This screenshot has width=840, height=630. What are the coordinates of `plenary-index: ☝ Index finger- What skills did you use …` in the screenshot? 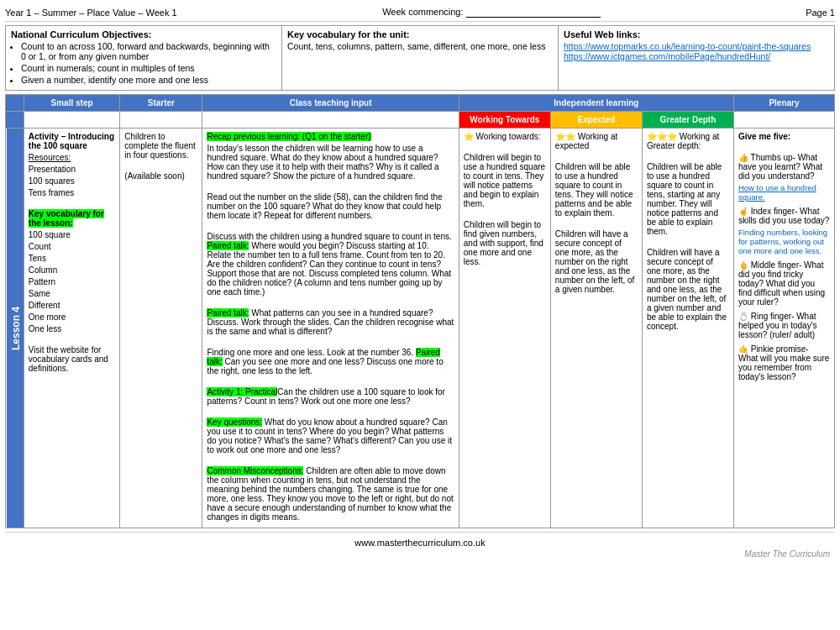 It's located at (785, 231).